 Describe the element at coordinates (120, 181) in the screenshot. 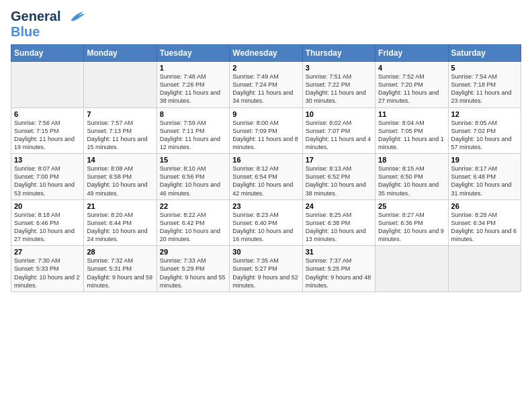

I see `day-info: Sunrise: 8:08 AM Sunset: 6:58 PM Dayligh…` at that location.